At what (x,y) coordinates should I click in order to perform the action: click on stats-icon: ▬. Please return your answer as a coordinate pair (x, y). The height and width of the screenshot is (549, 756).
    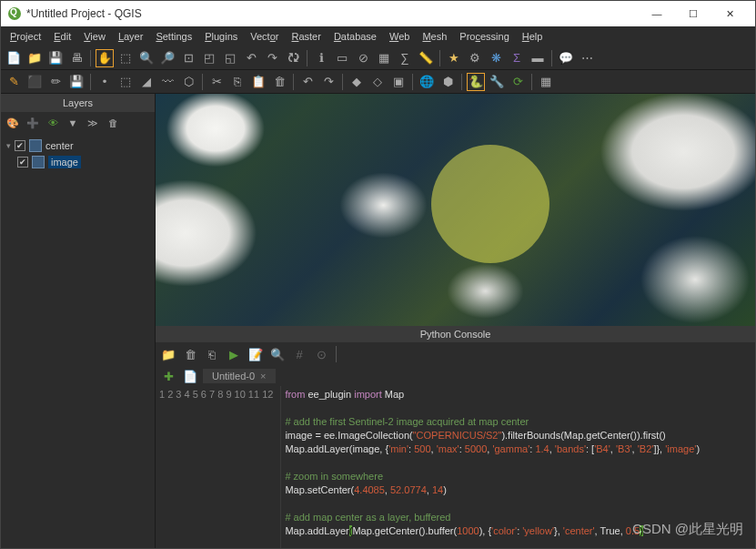
    Looking at the image, I should click on (538, 58).